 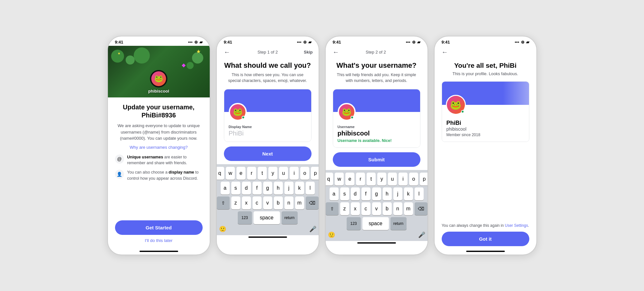 What do you see at coordinates (230, 173) in the screenshot?
I see `key-w-2: w` at bounding box center [230, 173].